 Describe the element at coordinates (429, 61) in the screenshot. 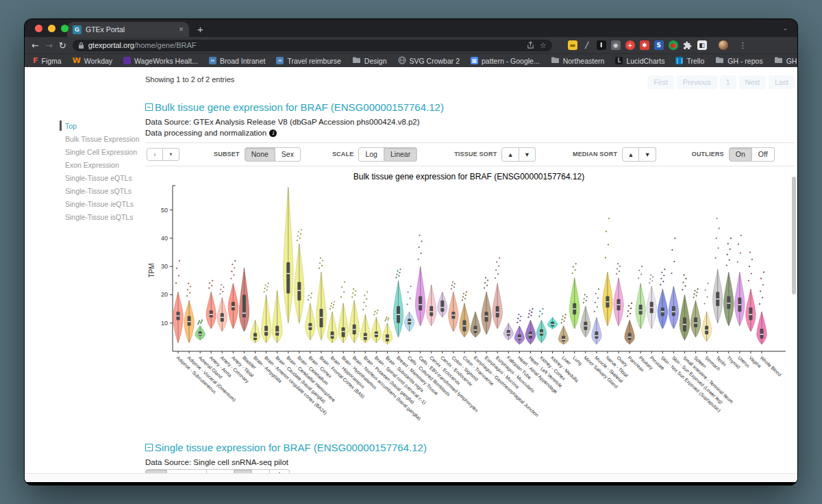

I see `bookmark-item: SVG Crowbar 2` at that location.